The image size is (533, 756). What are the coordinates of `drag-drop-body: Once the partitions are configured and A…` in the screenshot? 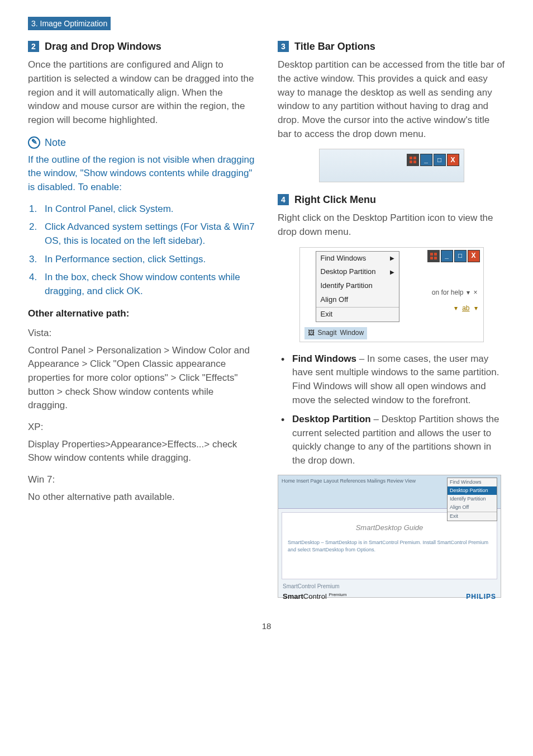 It's located at (142, 93).